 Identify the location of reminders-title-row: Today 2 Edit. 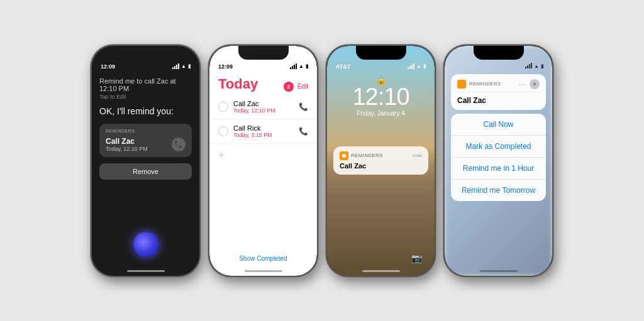
(263, 84).